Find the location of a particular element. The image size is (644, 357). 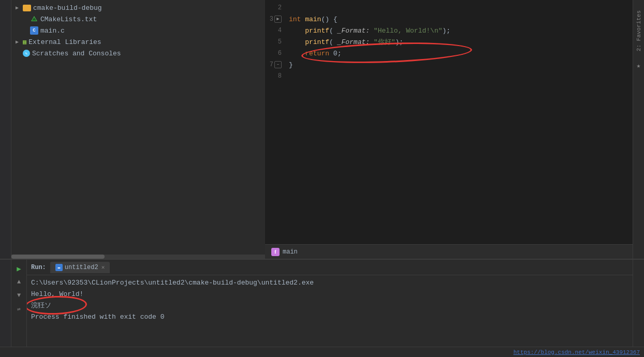

sidebar-item-label: main.c is located at coordinates (53, 31).